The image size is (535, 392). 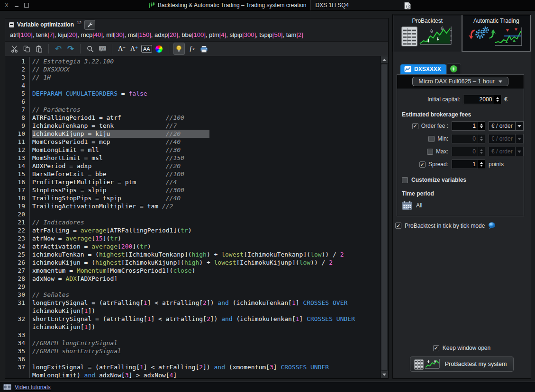 What do you see at coordinates (398, 225) in the screenshot?
I see `tick-mode-checkbox: ✓` at bounding box center [398, 225].